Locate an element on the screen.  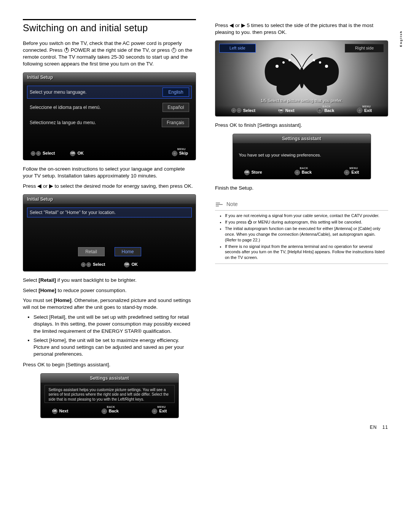
paragraph: Press OK to begin [Settings assistant]. is located at coordinates (110, 365).